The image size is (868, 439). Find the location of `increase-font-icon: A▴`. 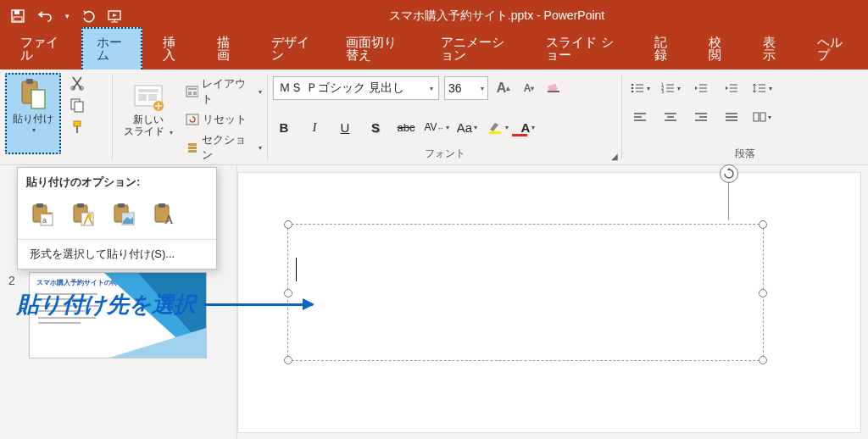

increase-font-icon: A▴ is located at coordinates (504, 88).